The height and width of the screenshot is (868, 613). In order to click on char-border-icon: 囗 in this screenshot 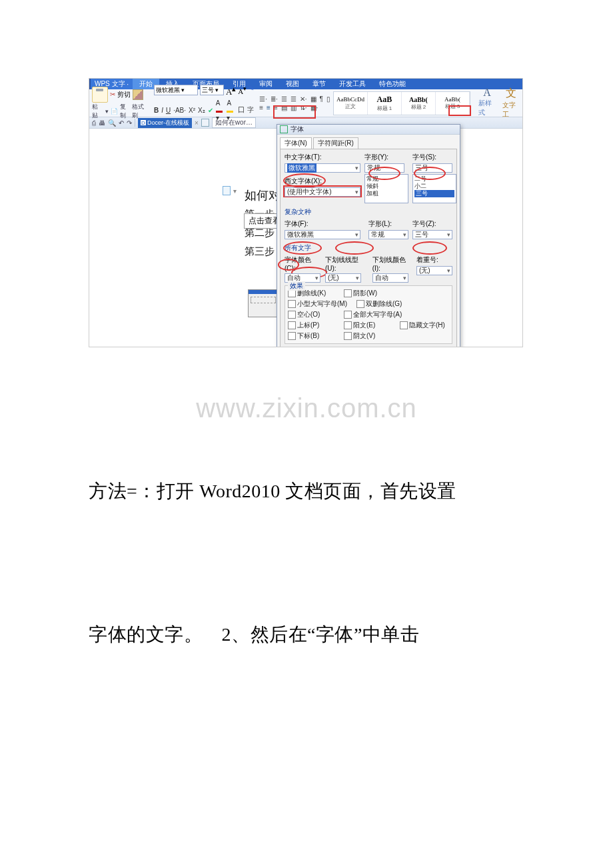, I will do `click(241, 110)`.